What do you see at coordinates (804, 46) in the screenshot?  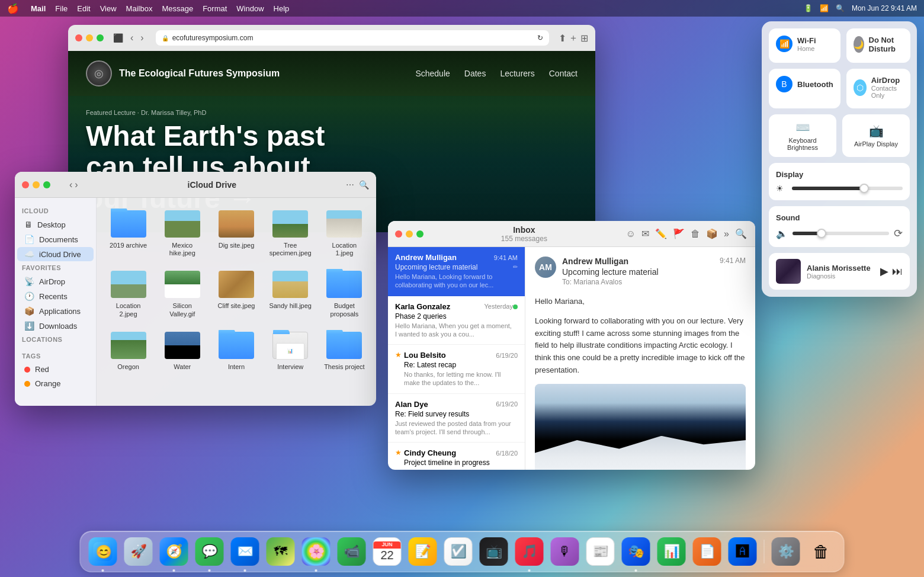 I see `cc-wifi-tile: 📶 Wi-Fi Home` at bounding box center [804, 46].